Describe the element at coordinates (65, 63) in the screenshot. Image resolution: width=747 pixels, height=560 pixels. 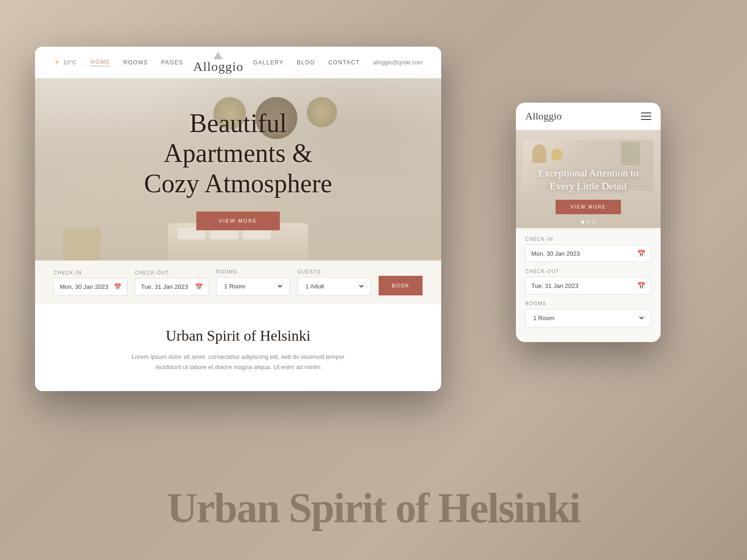
I see `weather-widget: ☀ 10°C` at that location.